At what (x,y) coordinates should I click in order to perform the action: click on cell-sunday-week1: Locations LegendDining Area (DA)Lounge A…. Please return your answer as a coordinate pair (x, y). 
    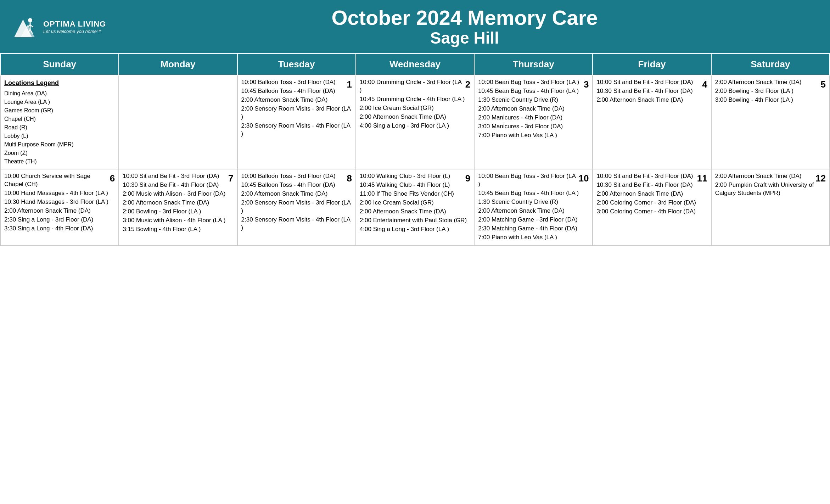
    Looking at the image, I should click on (60, 122).